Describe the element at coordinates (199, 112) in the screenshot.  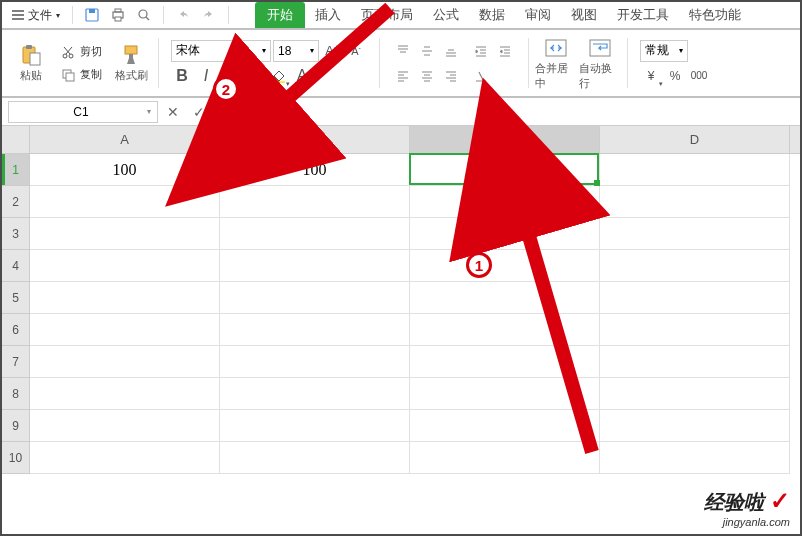
I see `confirm-icon: ✓` at that location.